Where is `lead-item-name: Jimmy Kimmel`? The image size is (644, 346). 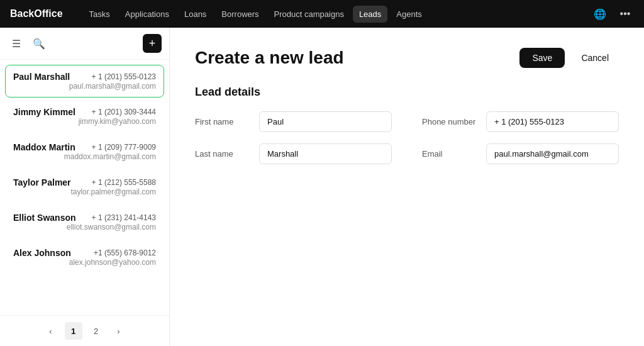
lead-item-name: Jimmy Kimmel is located at coordinates (44, 112).